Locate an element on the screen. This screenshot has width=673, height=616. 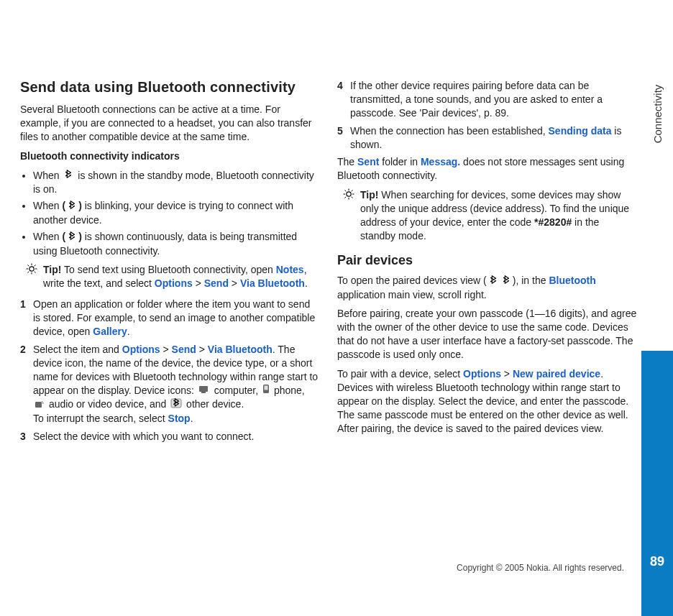
pair-passcode-info: Before pairing, create your own passcode… is located at coordinates (487, 334).